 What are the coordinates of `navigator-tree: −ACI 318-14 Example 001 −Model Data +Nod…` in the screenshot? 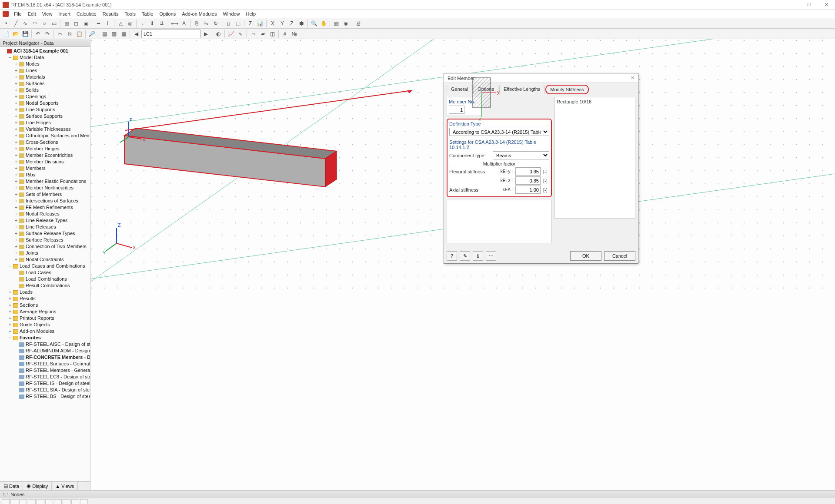 It's located at (45, 264).